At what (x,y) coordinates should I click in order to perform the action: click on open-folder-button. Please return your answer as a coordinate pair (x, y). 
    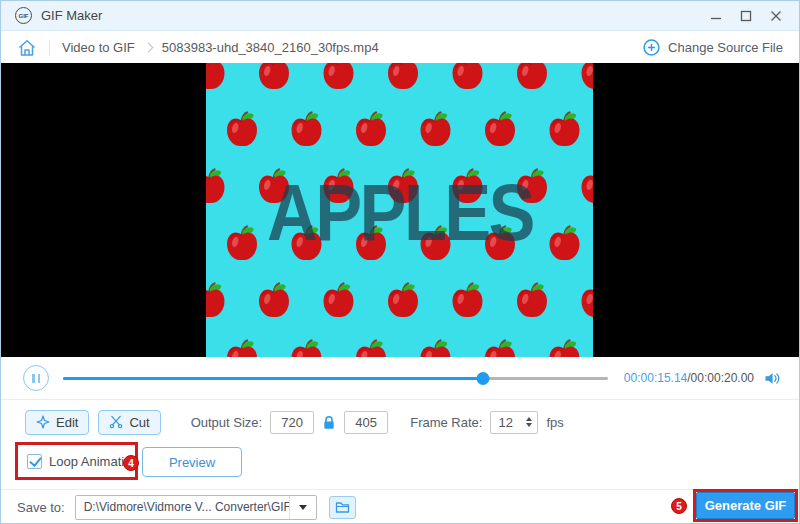
    Looking at the image, I should click on (342, 508).